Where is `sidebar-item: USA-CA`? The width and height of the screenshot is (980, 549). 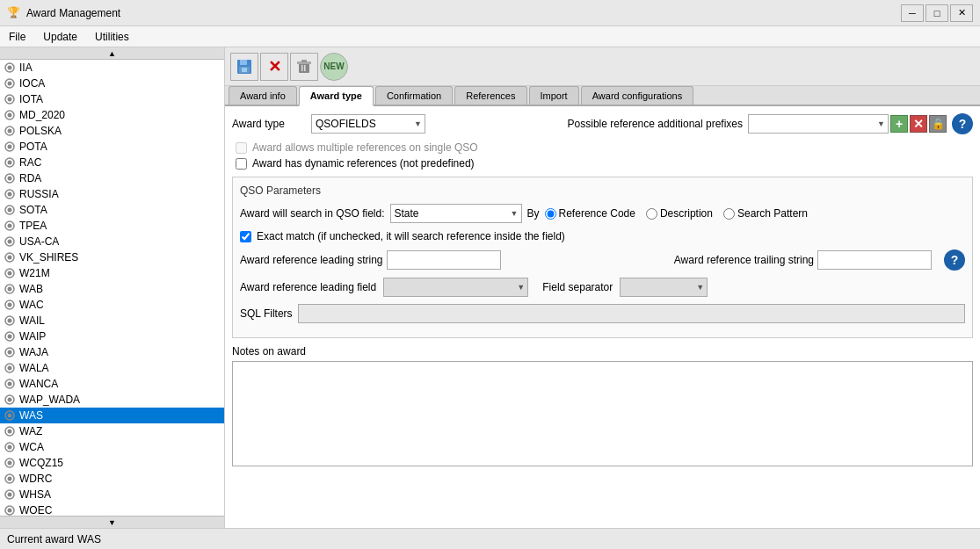 sidebar-item: USA-CA is located at coordinates (113, 242).